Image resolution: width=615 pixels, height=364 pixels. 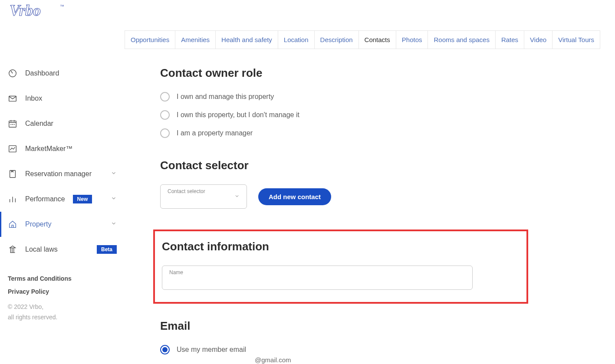 I want to click on beta-badge: Beta, so click(x=107, y=249).